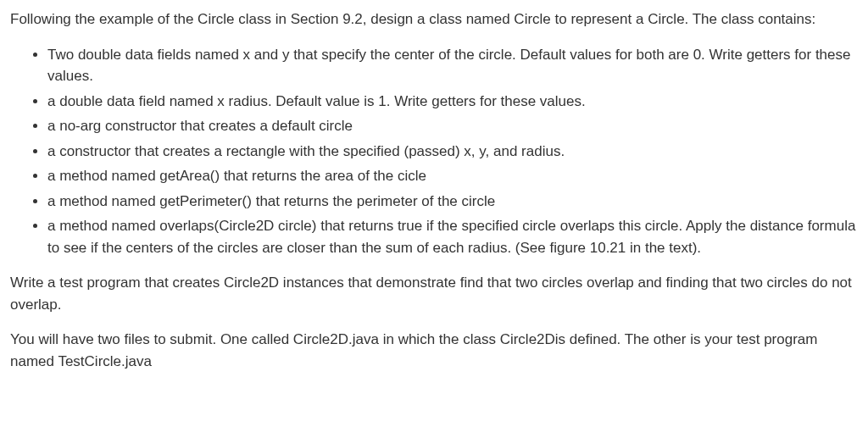 This screenshot has width=868, height=438. Describe the element at coordinates (453, 176) in the screenshot. I see `list-item: a method named getArea() that returns th…` at that location.